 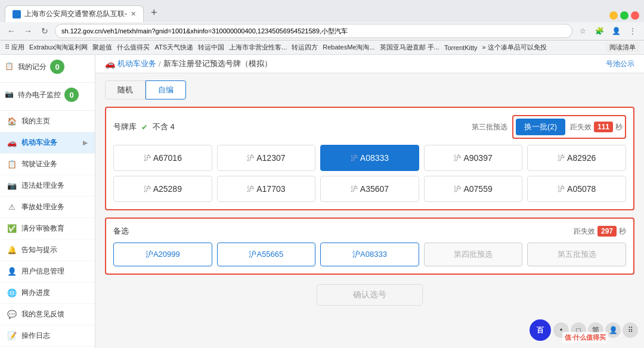 I want to click on sidebar-item-notice: 🔔 告知与提示, so click(x=48, y=250).